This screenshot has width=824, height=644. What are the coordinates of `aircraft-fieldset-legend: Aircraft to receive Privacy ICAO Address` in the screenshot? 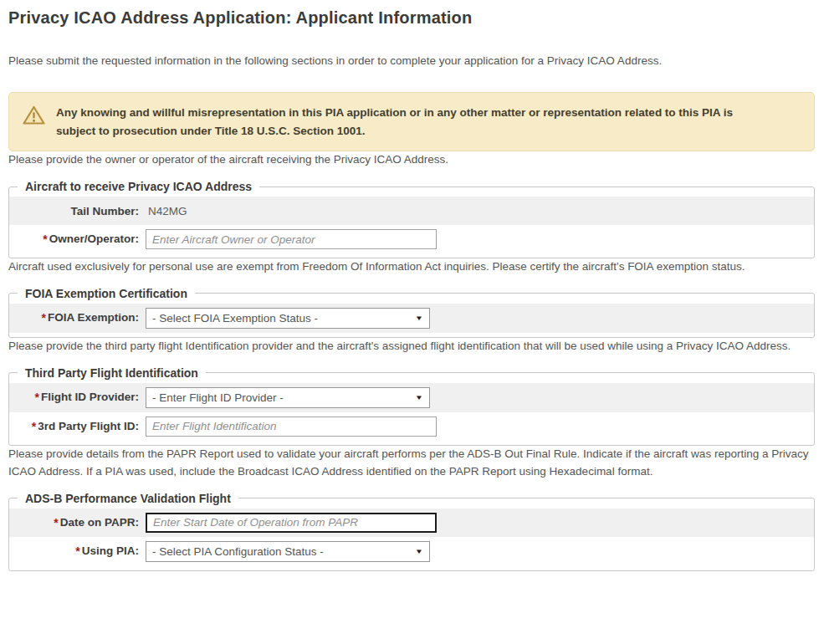 It's located at (139, 187).